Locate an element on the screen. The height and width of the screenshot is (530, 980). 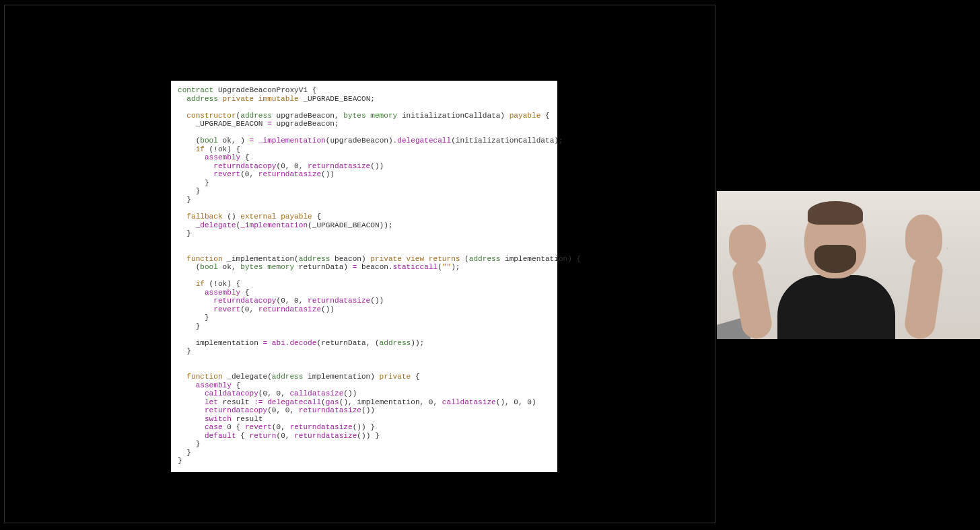
presenter-torso is located at coordinates (836, 307).